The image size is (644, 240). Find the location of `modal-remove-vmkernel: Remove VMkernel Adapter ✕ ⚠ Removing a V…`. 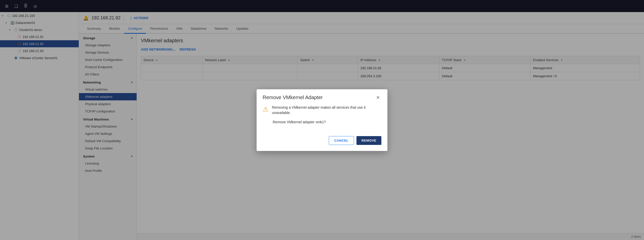

modal-remove-vmkernel: Remove VMkernel Adapter ✕ ⚠ Removing a V… is located at coordinates (322, 120).